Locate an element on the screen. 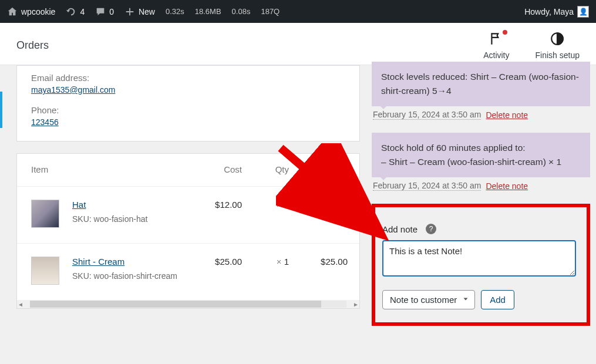 This screenshot has width=596, height=364. adminbar-comments: 0 is located at coordinates (105, 12).